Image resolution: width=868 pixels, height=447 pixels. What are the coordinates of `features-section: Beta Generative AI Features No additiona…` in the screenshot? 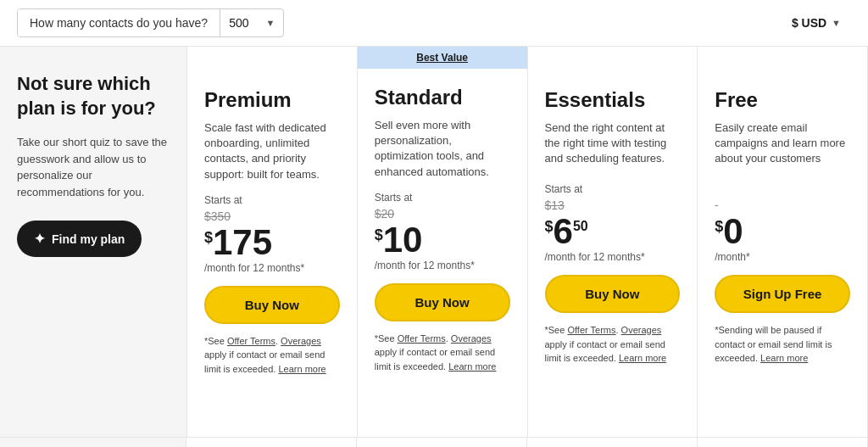 It's located at (434, 442).